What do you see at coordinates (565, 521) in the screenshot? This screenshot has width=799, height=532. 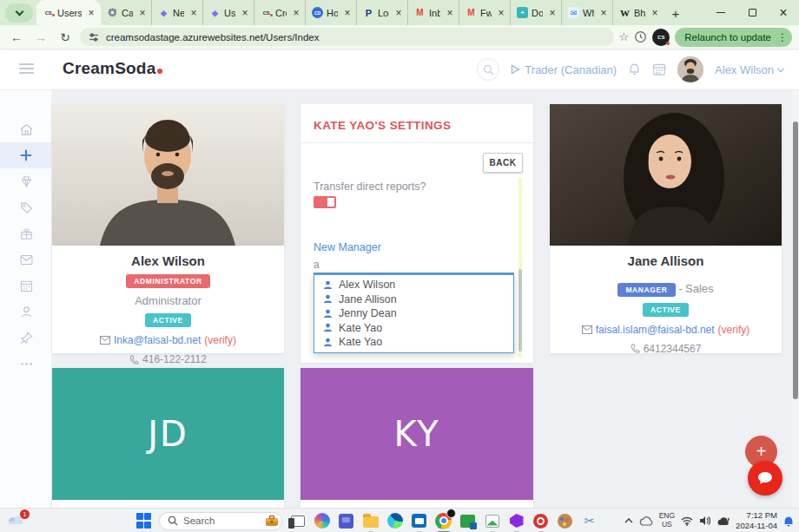 I see `paint-app-button` at bounding box center [565, 521].